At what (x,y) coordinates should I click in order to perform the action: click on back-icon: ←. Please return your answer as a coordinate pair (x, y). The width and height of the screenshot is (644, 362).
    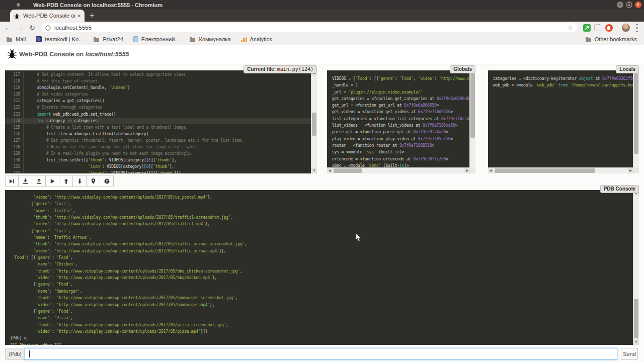
    Looking at the image, I should click on (8, 28).